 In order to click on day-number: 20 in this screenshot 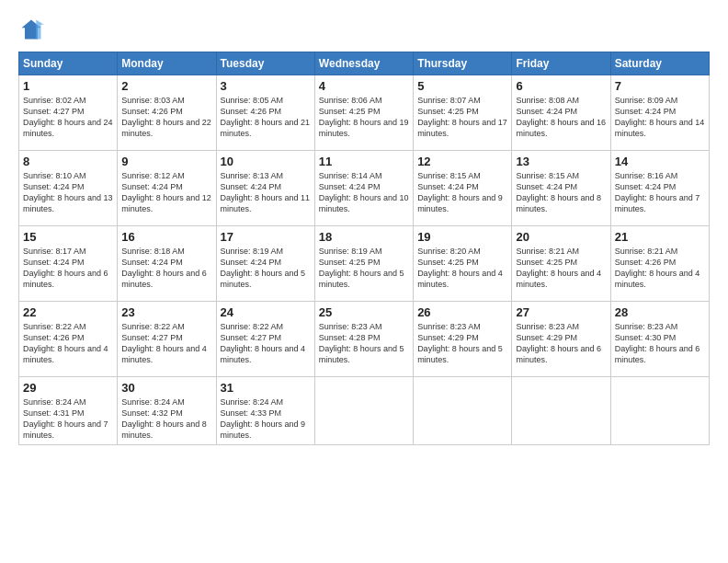, I will do `click(561, 237)`.